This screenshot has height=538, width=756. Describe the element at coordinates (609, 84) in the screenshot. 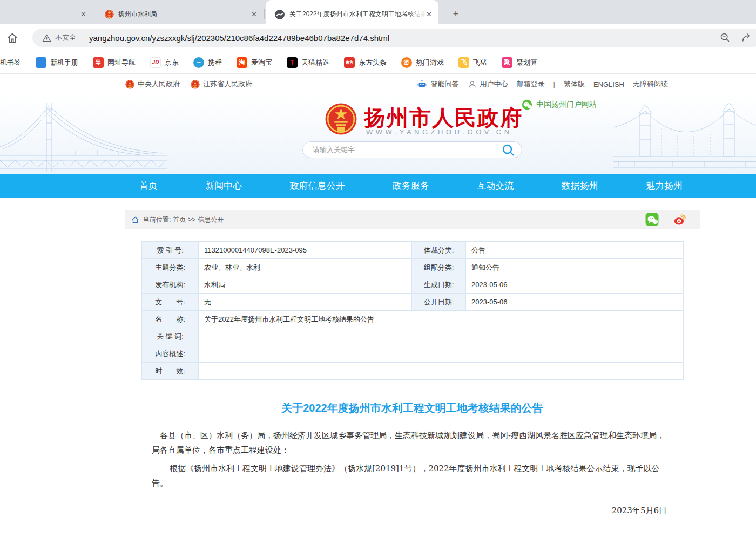

I see `link-english: ENGLISH` at that location.